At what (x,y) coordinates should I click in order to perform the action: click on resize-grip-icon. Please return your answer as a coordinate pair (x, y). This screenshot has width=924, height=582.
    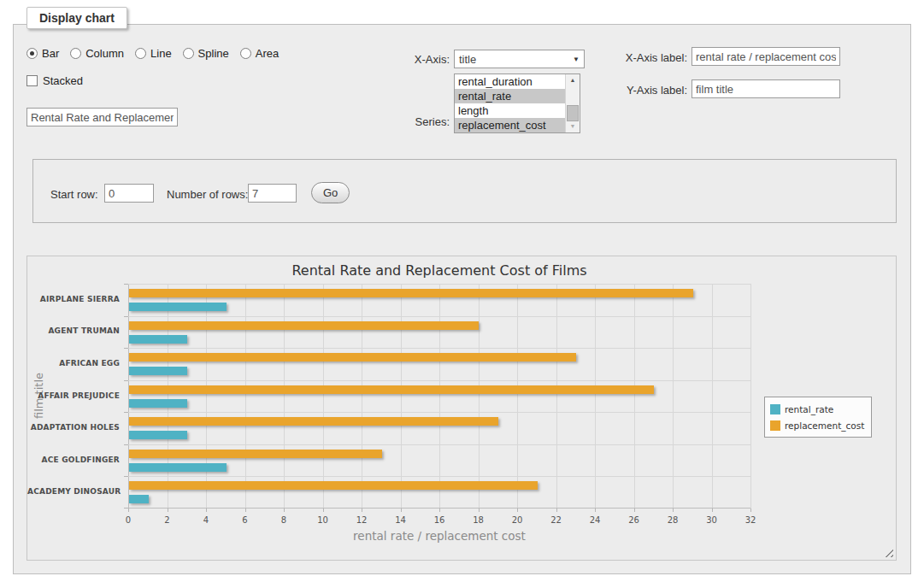
    Looking at the image, I should click on (887, 552).